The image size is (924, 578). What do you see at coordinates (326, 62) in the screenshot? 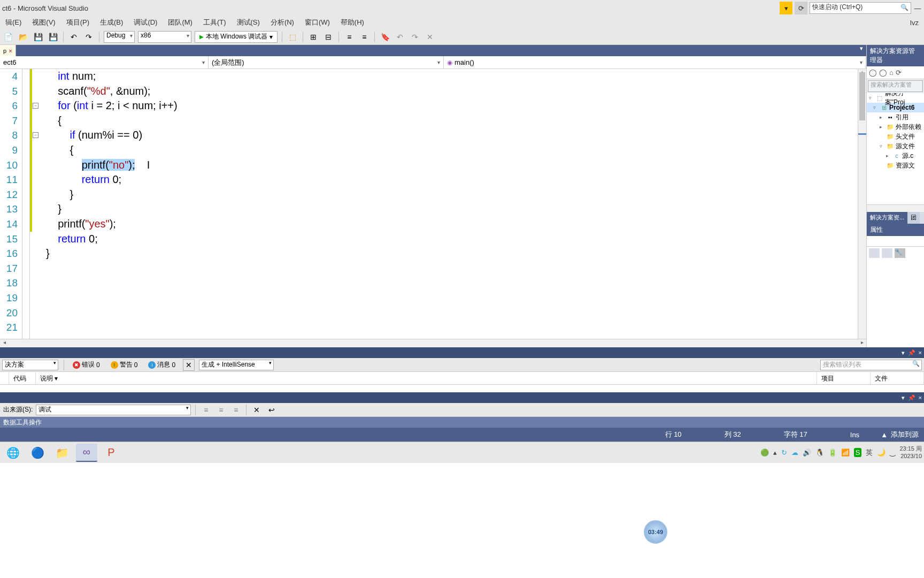
I see `scope-global-dropdown: (全局范围)` at bounding box center [326, 62].